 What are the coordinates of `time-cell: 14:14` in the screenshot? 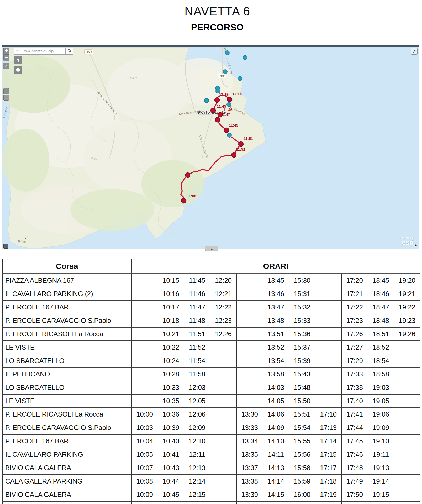 It's located at (276, 481).